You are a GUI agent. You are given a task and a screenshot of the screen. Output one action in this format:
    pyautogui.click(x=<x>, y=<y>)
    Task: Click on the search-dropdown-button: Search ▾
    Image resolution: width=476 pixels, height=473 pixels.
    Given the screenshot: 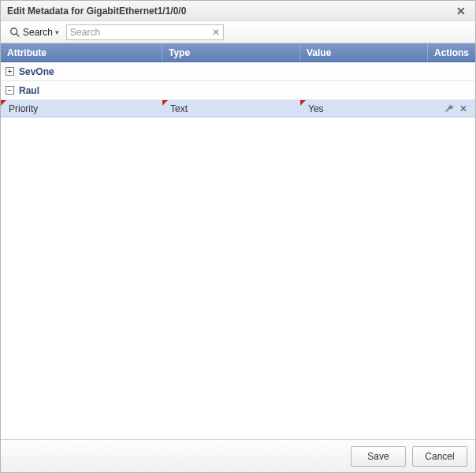 What is the action you would take?
    pyautogui.click(x=35, y=32)
    